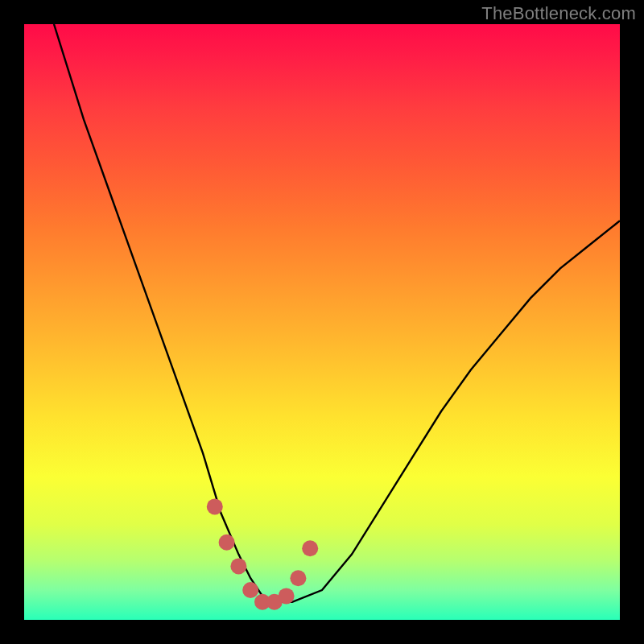  What do you see at coordinates (262, 554) in the screenshot?
I see `marker-dots` at bounding box center [262, 554].